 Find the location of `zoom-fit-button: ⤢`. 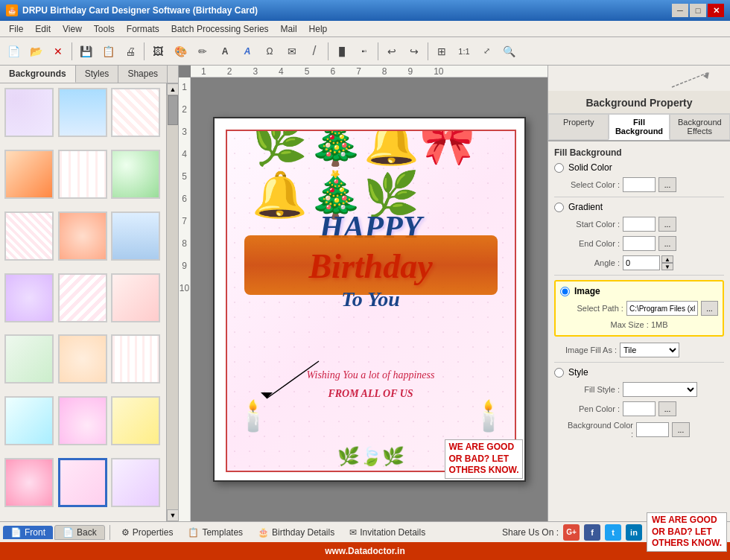

zoom-fit-button: ⤢ is located at coordinates (486, 51).